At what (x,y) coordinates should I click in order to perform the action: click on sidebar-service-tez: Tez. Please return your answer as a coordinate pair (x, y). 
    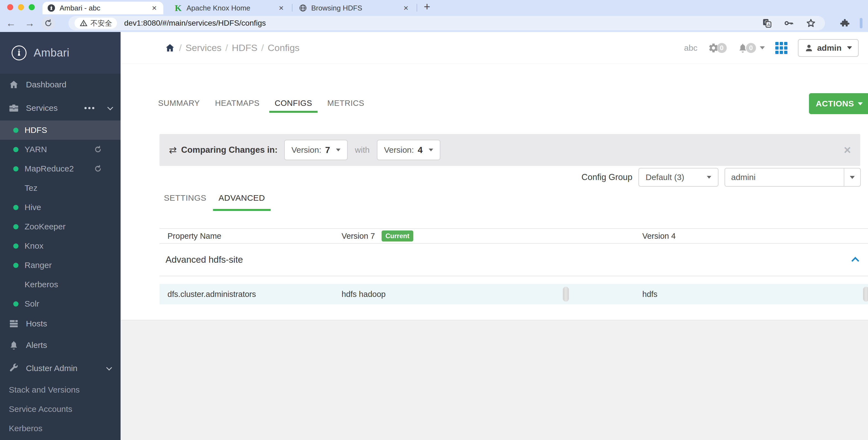
    Looking at the image, I should click on (60, 188).